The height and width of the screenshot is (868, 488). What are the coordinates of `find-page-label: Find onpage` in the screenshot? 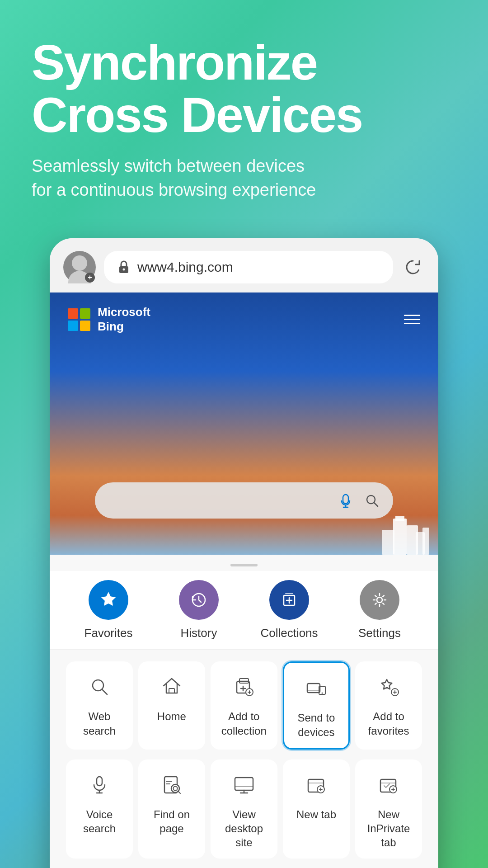 It's located at (172, 821).